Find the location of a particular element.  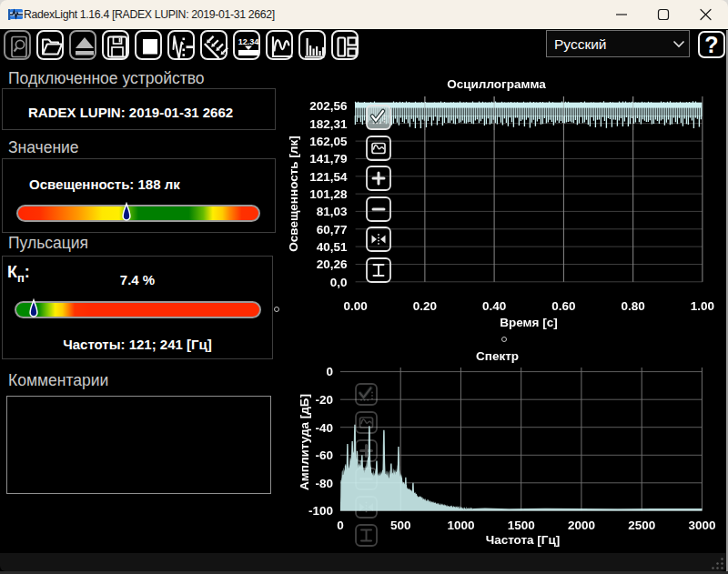

svg-text: 81,03 is located at coordinates (332, 211).